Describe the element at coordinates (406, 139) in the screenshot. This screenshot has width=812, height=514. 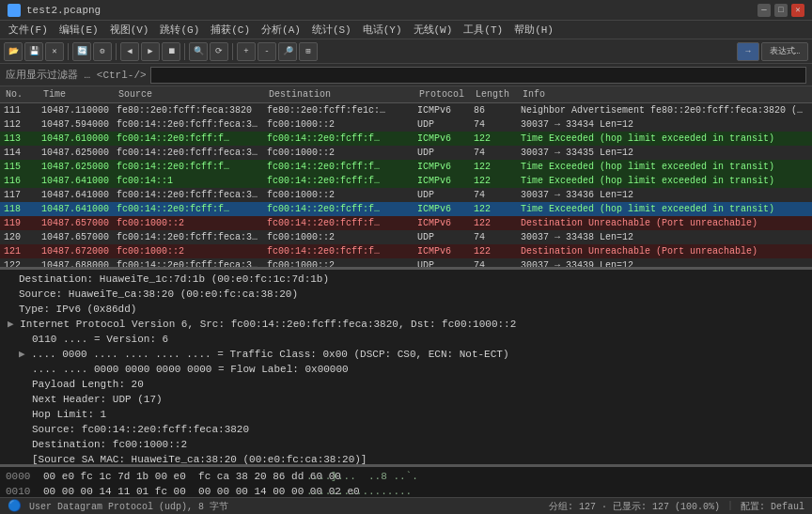
I see `table-row: 11310487.610000fc00:14::2e0:fcff:f…fc00:…` at that location.